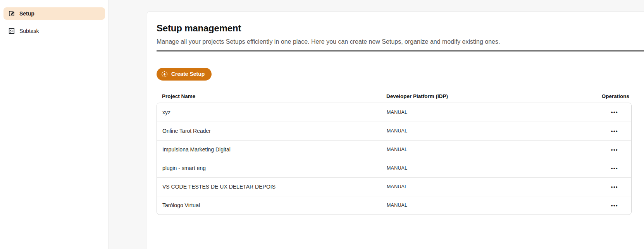 Image resolution: width=644 pixels, height=249 pixels. I want to click on table-header-row: Project Name Developer Platform (IDP) Op…, so click(394, 98).